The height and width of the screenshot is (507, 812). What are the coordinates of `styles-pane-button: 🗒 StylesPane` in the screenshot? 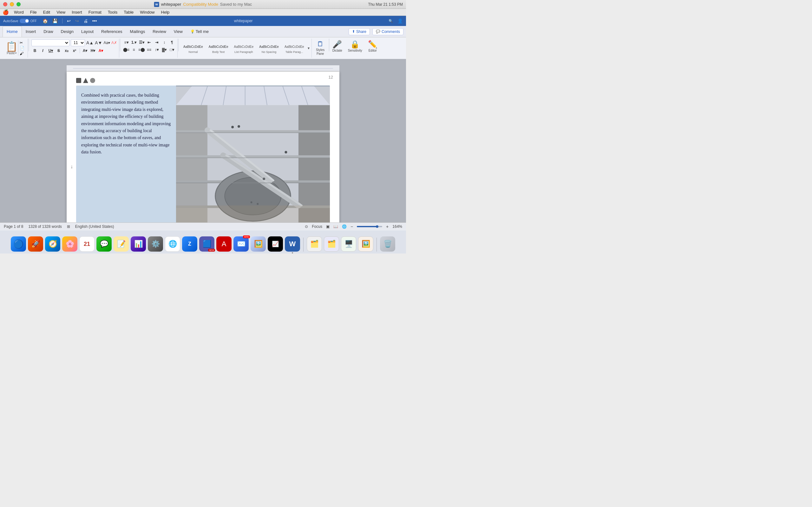 It's located at (320, 48).